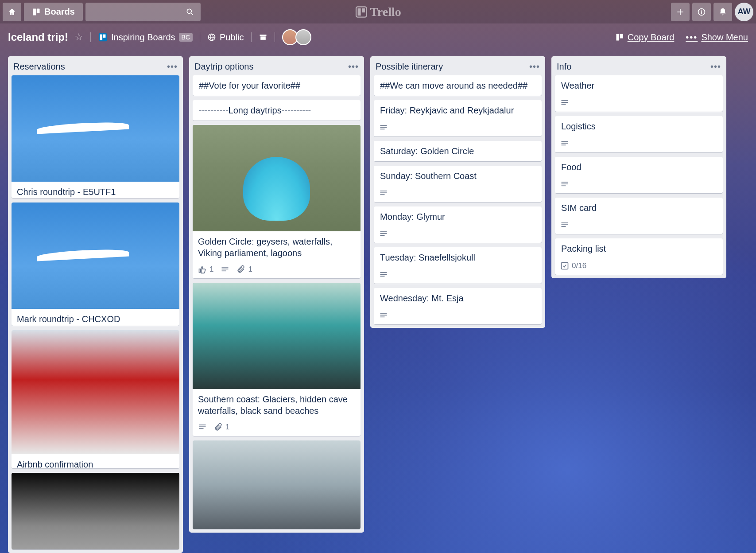  Describe the element at coordinates (639, 208) in the screenshot. I see `card-title: SIM card` at that location.